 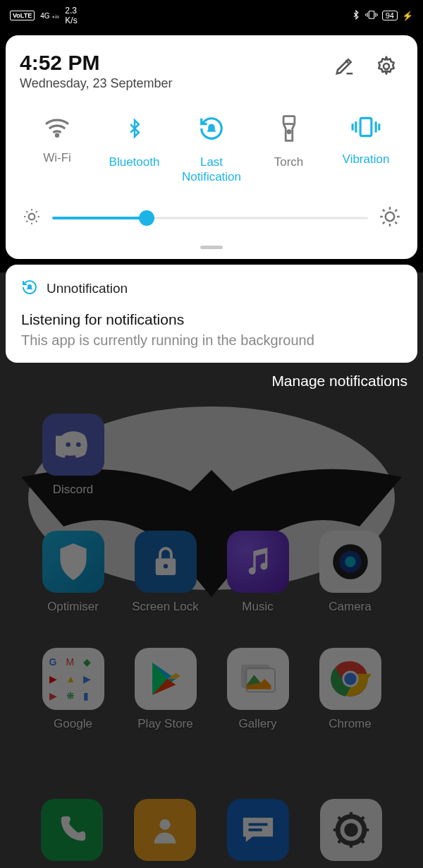 What do you see at coordinates (257, 607) in the screenshot?
I see `app-label: Music` at bounding box center [257, 607].